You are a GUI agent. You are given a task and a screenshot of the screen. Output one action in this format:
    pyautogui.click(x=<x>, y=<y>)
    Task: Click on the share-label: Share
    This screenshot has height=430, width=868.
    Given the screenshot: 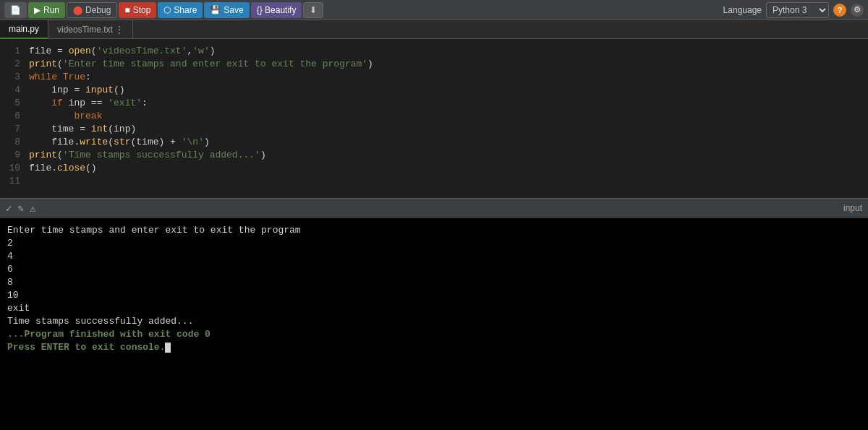 What is the action you would take?
    pyautogui.click(x=185, y=10)
    